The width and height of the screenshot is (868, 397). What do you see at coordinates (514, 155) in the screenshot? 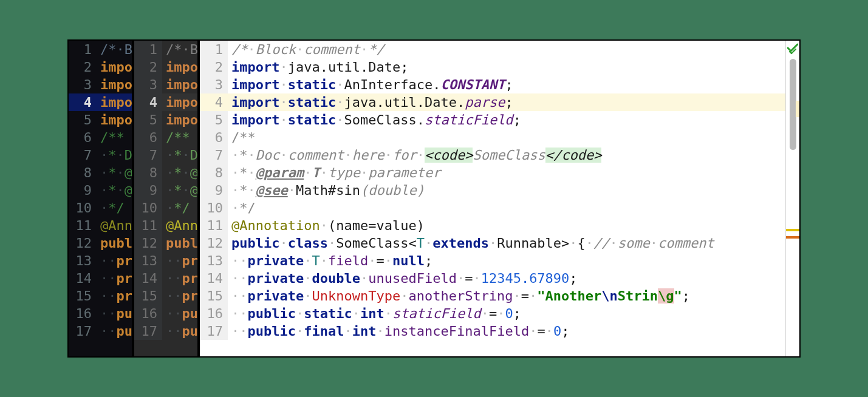
I see `line-code: ·*·Doc·comment·here·for·<code>SomeClass<…` at bounding box center [514, 155].